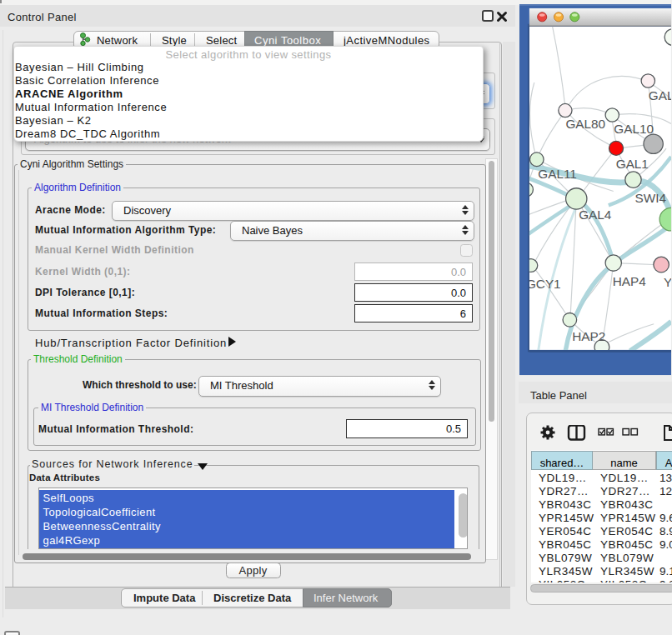 This screenshot has width=672, height=635. I want to click on svg-text: GCY1, so click(544, 283).